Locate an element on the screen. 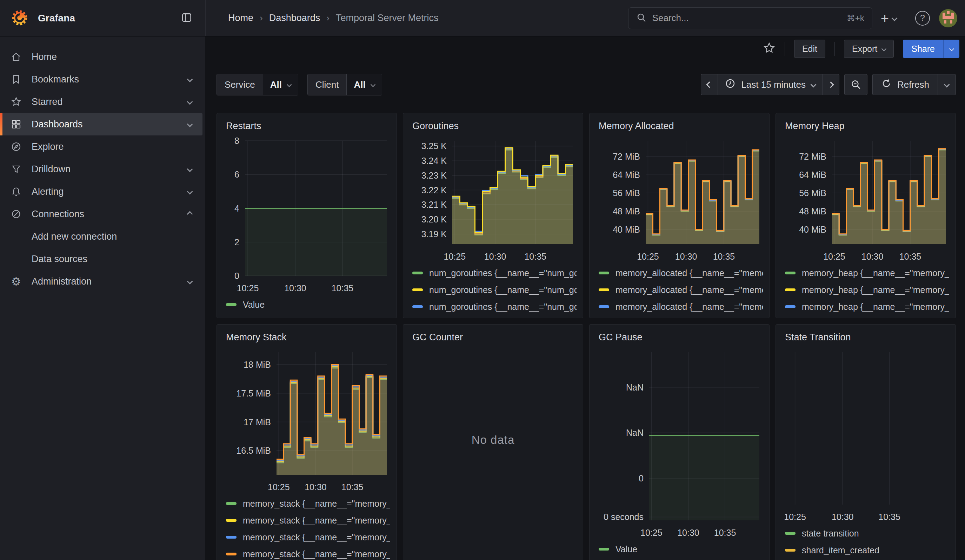 The width and height of the screenshot is (965, 560). sidebar-item-starred: Starred is located at coordinates (101, 102).